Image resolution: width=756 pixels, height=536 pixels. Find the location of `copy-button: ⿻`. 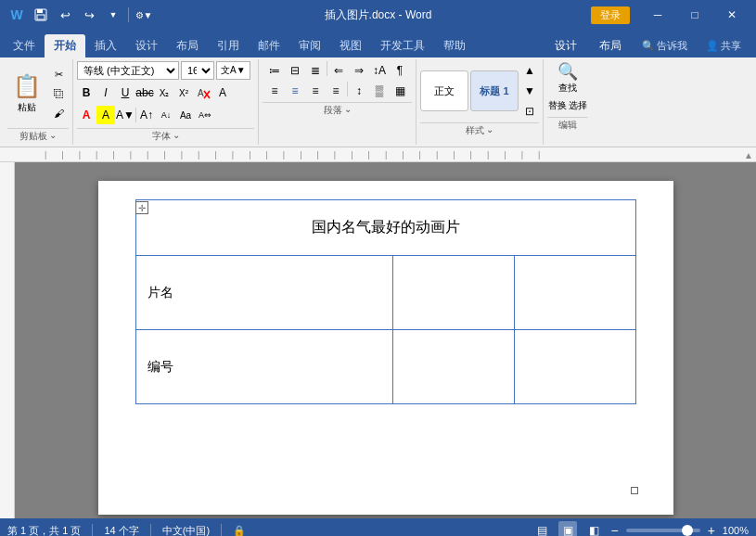

copy-button: ⿻ is located at coordinates (58, 94).